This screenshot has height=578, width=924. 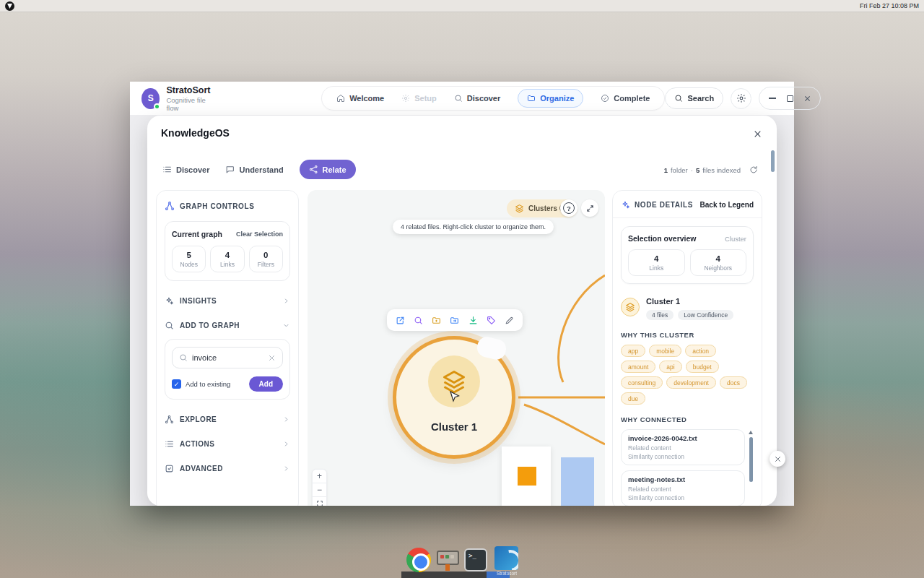 What do you see at coordinates (436, 321) in the screenshot?
I see `folder-add-button` at bounding box center [436, 321].